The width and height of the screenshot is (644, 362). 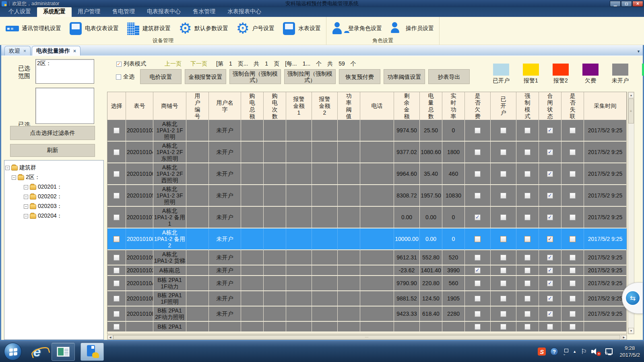 What do you see at coordinates (54, 216) in the screenshot?
I see `tree-item-meter: −020204：` at bounding box center [54, 216].